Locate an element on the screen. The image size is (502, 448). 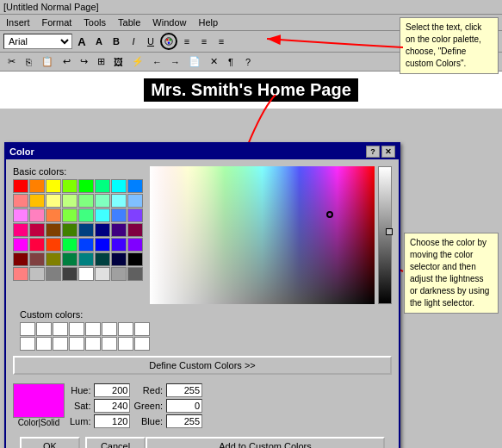
copy-btn: ⎘ is located at coordinates (28, 62).